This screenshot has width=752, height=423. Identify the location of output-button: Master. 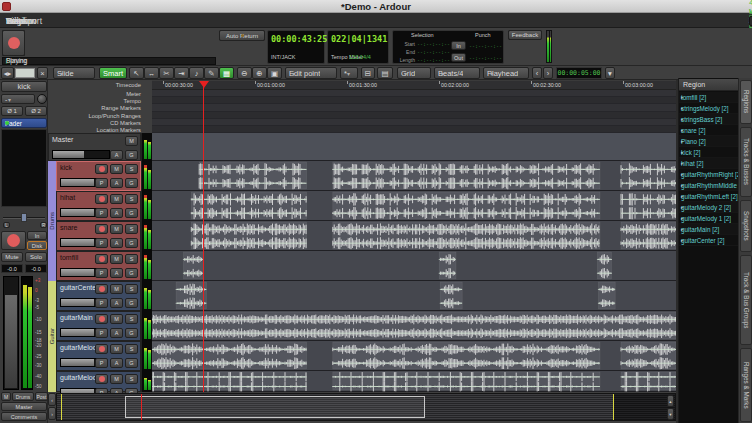
(24, 406).